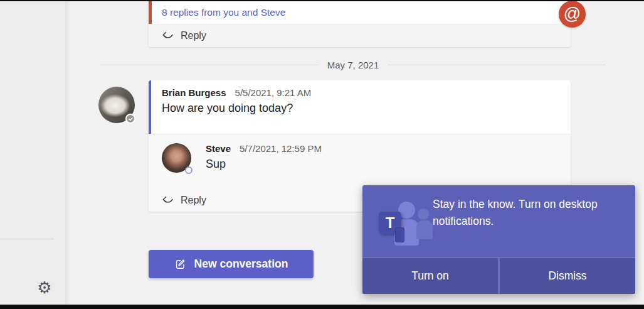  I want to click on gear-icon: ⚙, so click(44, 288).